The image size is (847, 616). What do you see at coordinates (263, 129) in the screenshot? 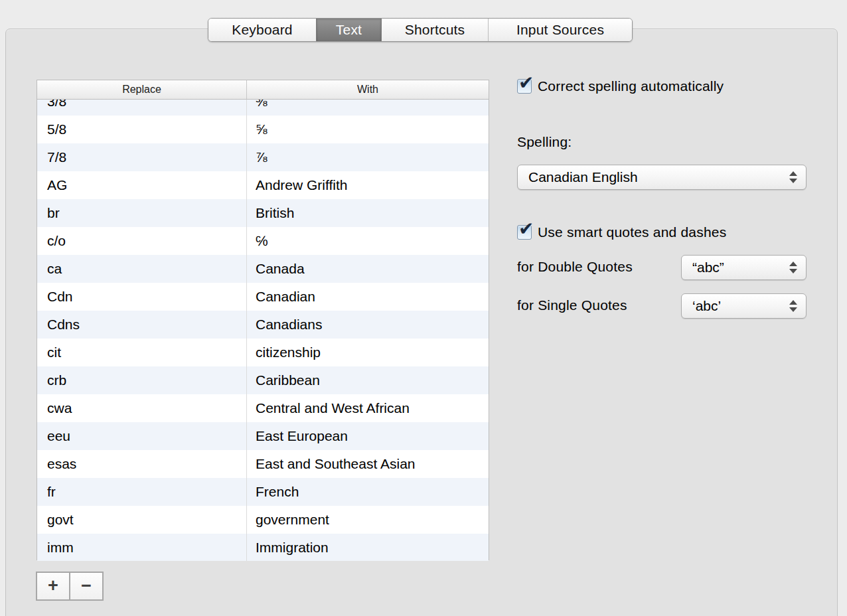
I see `table-row: 5/8⅝` at bounding box center [263, 129].